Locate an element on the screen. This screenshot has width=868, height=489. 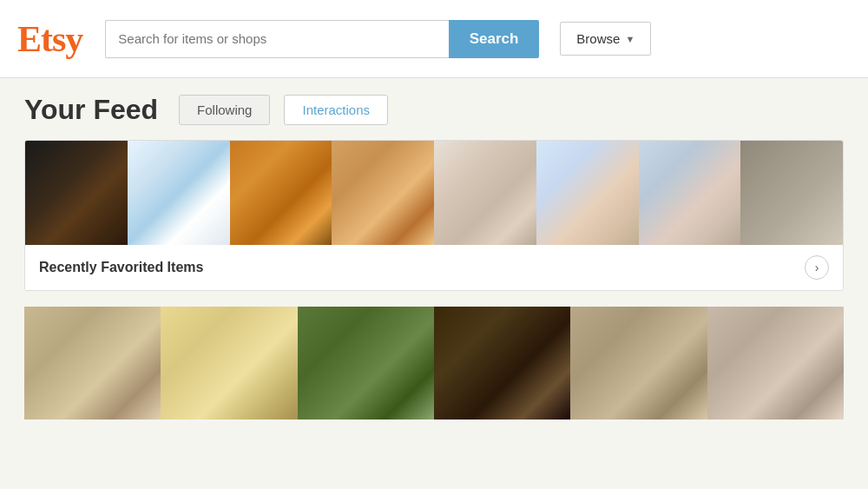
grid-image-table is located at coordinates (92, 363).